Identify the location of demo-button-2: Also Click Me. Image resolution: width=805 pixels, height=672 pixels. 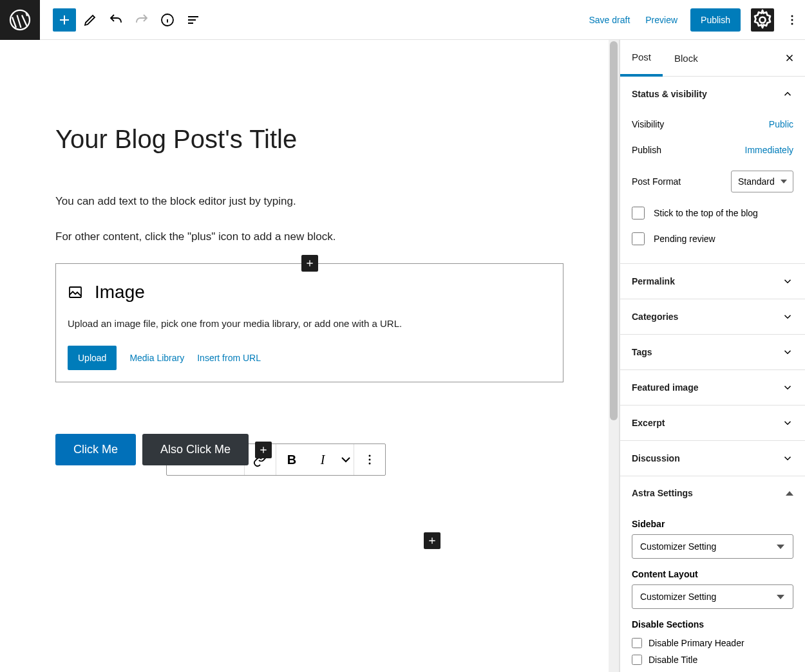
(196, 449).